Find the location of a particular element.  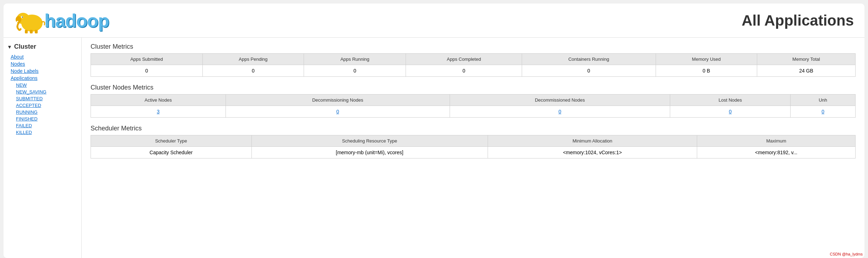

col-memory-used: Memory Used is located at coordinates (706, 59).